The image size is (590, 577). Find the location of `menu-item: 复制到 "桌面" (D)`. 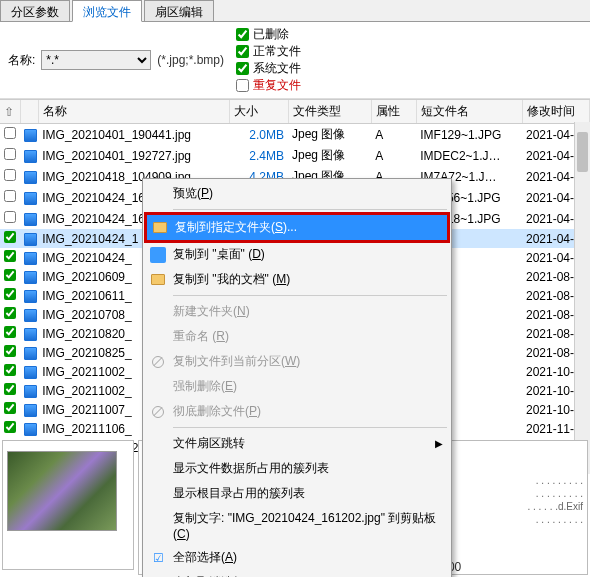

menu-item: 复制到 "桌面" (D) is located at coordinates (297, 254).